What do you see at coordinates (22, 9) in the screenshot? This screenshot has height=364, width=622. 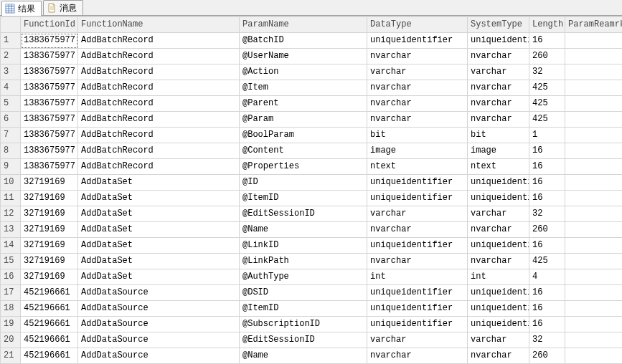 I see `tab-results: 结果` at bounding box center [22, 9].